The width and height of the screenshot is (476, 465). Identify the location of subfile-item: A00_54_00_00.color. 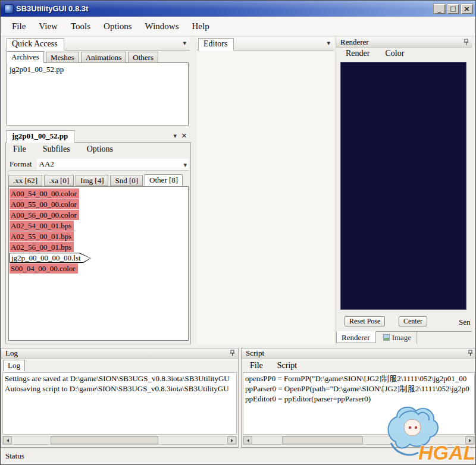
(99, 194).